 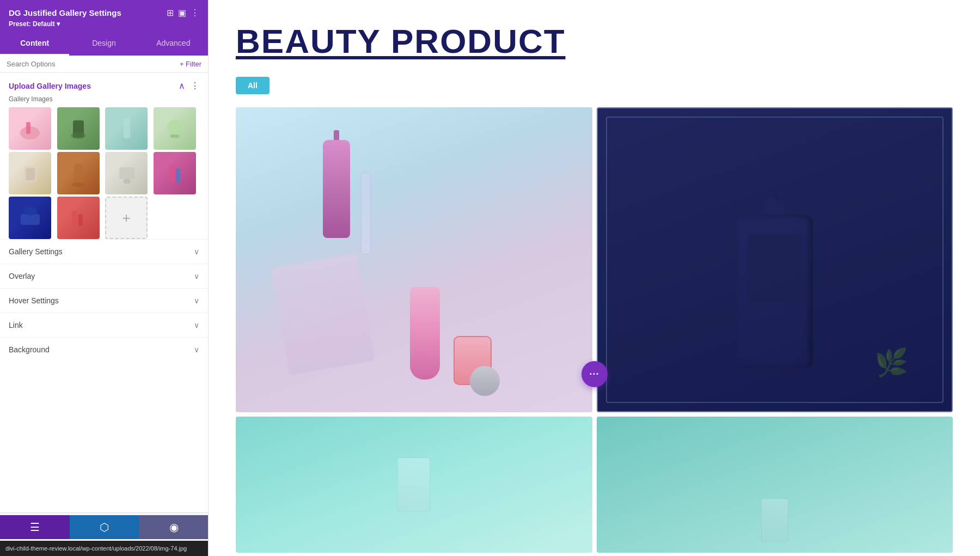 What do you see at coordinates (104, 276) in the screenshot?
I see `overlay-header: Overlay ∨` at bounding box center [104, 276].